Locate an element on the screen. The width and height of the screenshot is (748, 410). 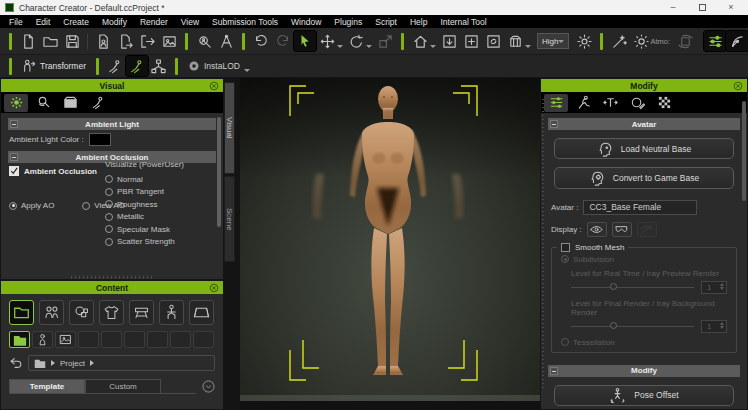
tab-transform is located at coordinates (610, 103).